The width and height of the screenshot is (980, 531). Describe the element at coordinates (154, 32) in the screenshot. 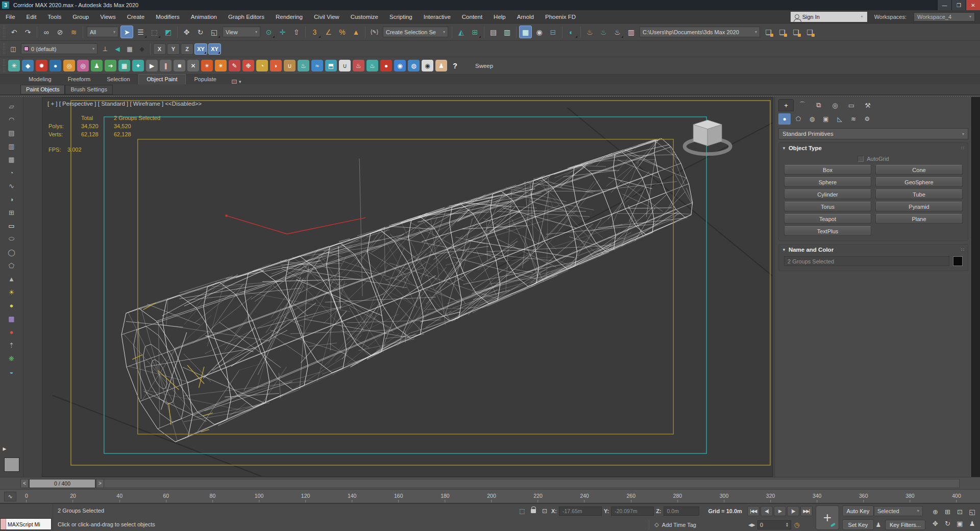

I see `rectangular-selection-region-icon: ⬚` at that location.